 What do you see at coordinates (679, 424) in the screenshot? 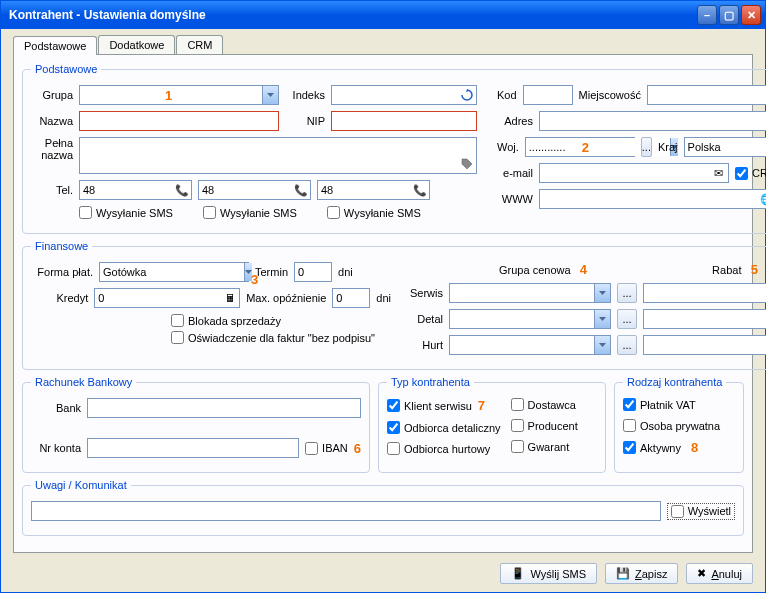
I see `group-rodzaj: Rodzaj kontrahenta Płatnik VAT Osoba pry…` at bounding box center [679, 424].